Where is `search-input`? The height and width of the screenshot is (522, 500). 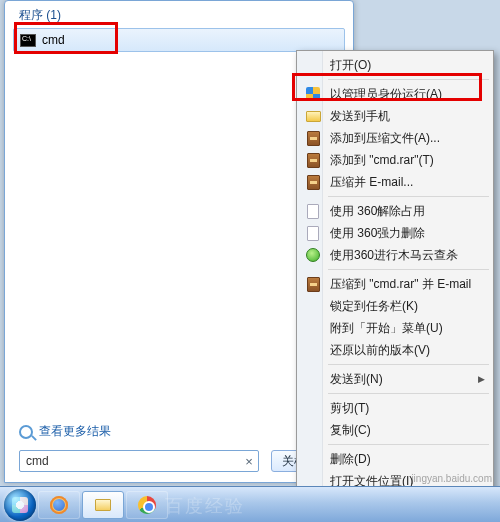
search-input is located at coordinates (130, 461).